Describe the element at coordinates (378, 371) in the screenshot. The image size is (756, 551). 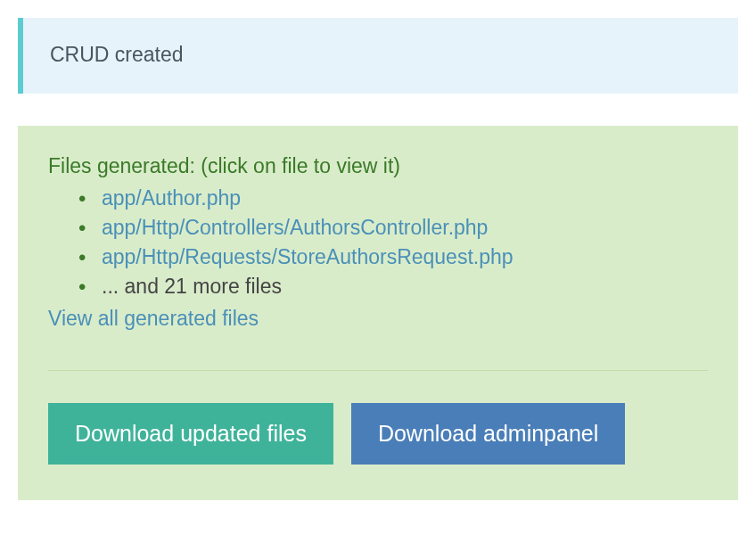
I see `divider` at that location.